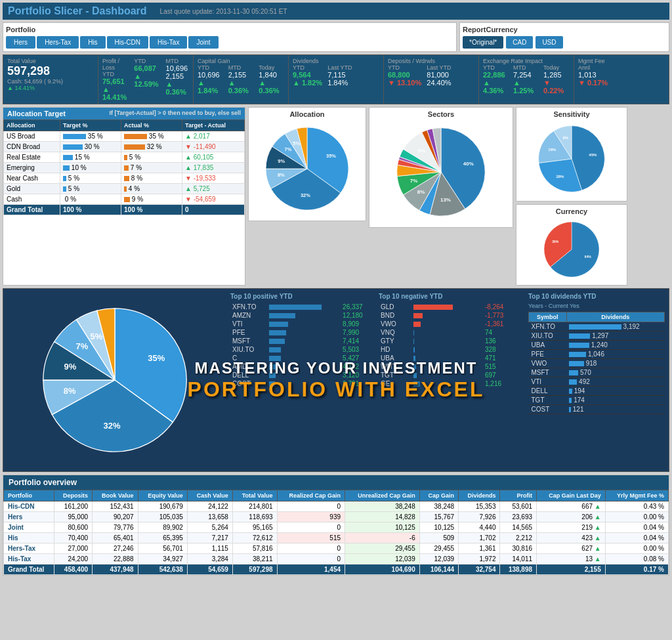  What do you see at coordinates (483, 42) in the screenshot?
I see `currency-original: *Original*` at bounding box center [483, 42].